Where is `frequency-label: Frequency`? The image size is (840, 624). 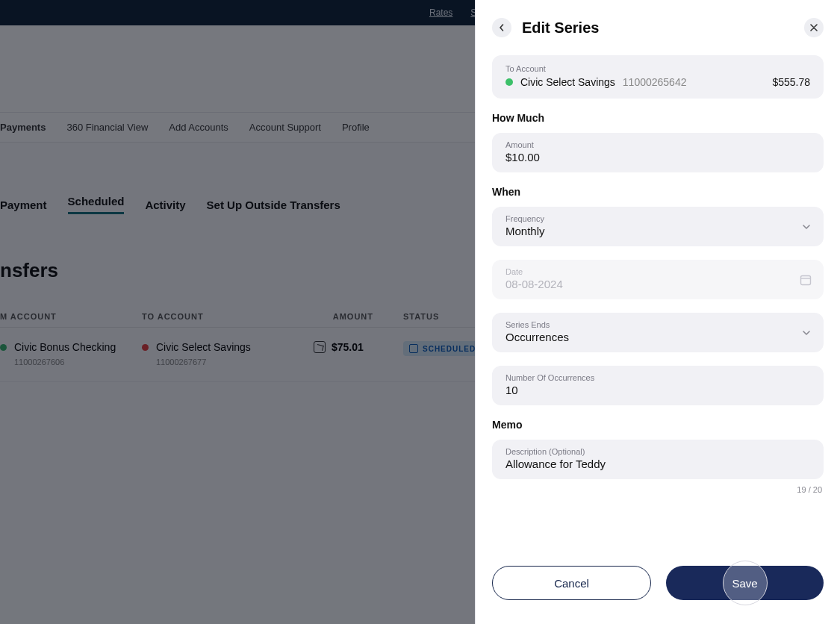
frequency-label: Frequency is located at coordinates (658, 219).